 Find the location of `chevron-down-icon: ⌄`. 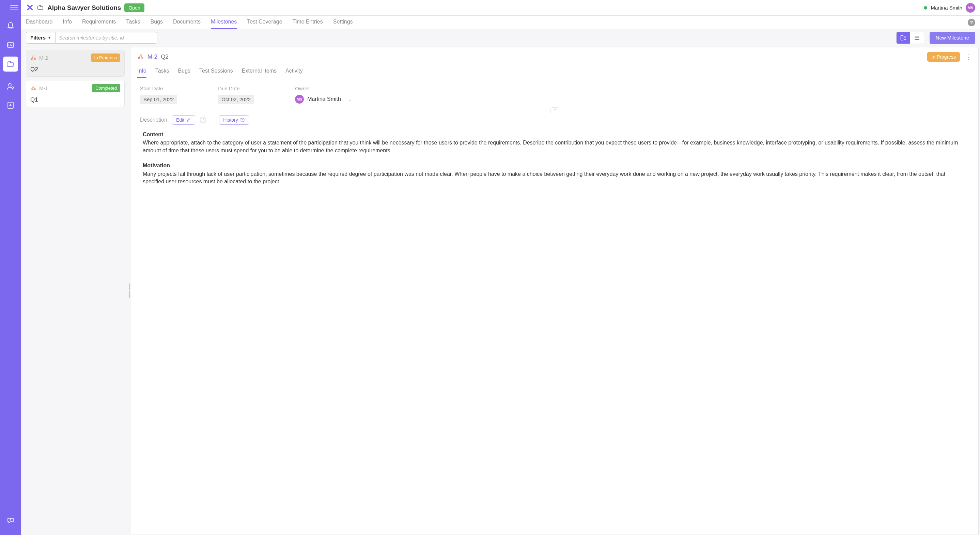

chevron-down-icon: ⌄ is located at coordinates (350, 99).